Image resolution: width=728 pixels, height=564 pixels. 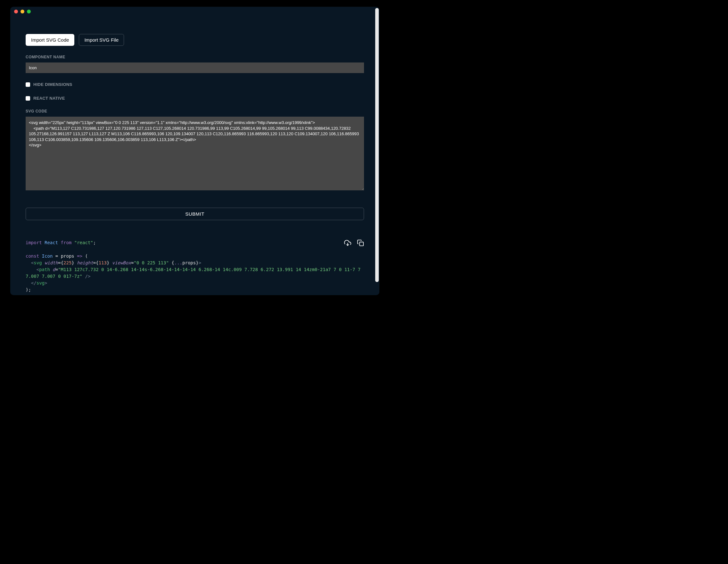 What do you see at coordinates (195, 150) in the screenshot?
I see `svg-code-field: SVG CODE <svg width="225px" height="113p…` at bounding box center [195, 150].